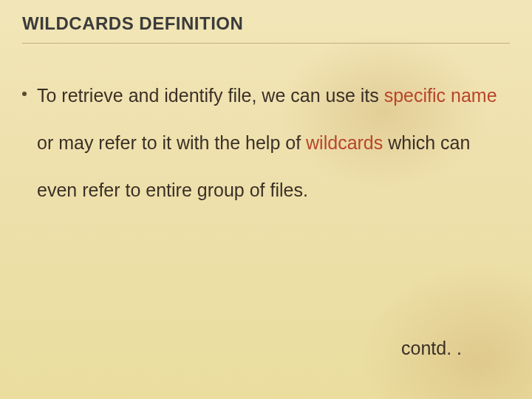  I want to click on body-accent-specific-name: specific name, so click(440, 95).